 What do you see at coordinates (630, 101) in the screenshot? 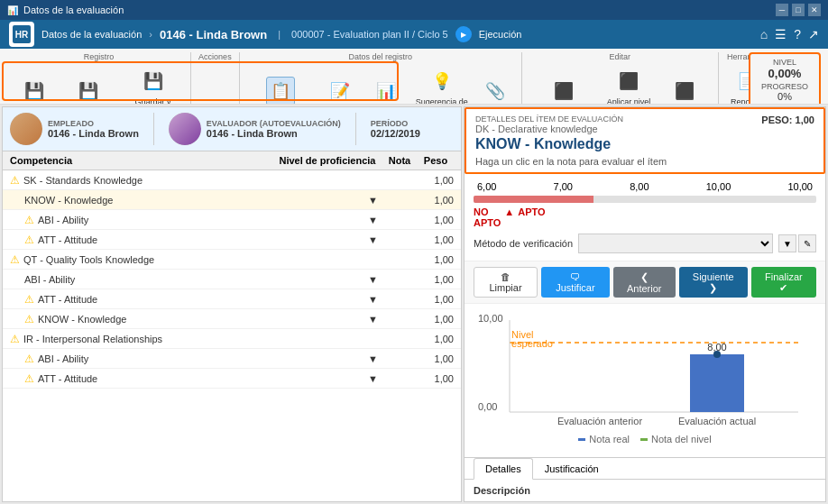
I see `apply-level-label: Aplicar nivelestándar` at bounding box center [630, 101].